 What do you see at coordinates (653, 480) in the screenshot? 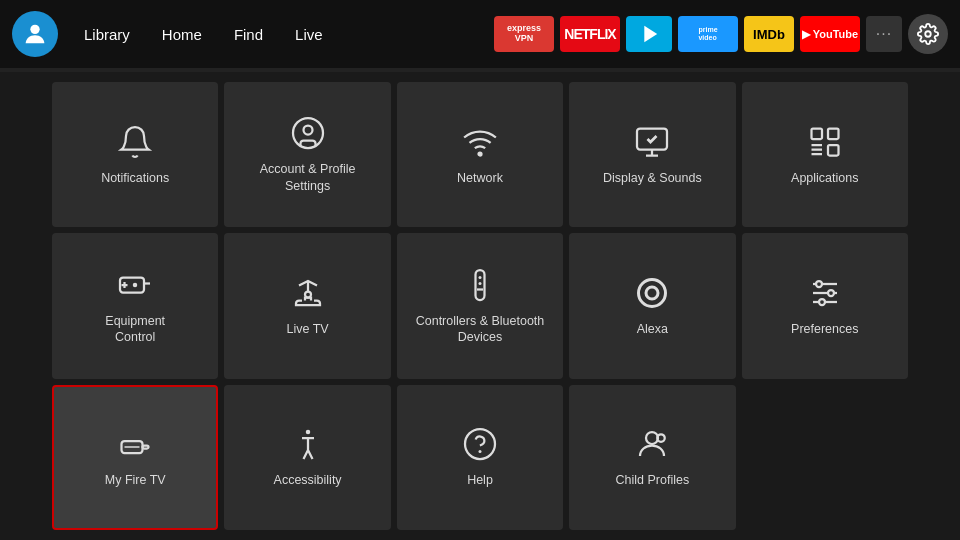
I see `child-profiles-label: Child Profiles` at bounding box center [653, 480].